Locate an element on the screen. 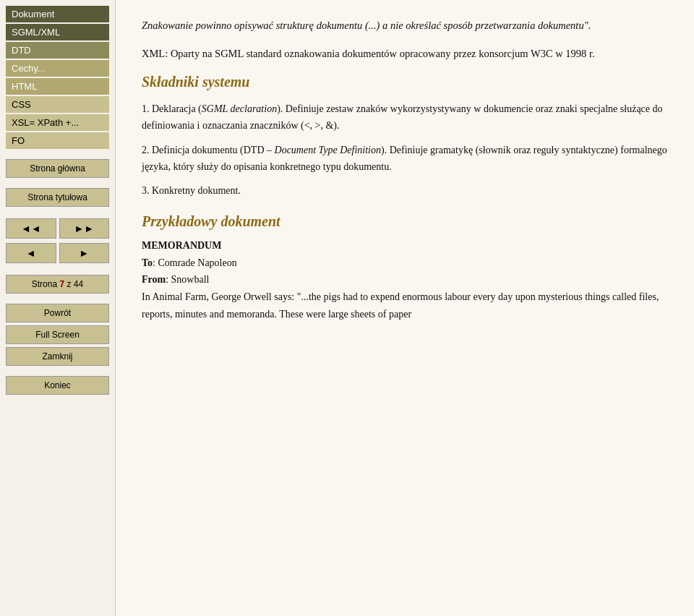 The width and height of the screenshot is (694, 616). intro-italic: Znakowanie powinno opisywać strukturę do… is located at coordinates (405, 26).